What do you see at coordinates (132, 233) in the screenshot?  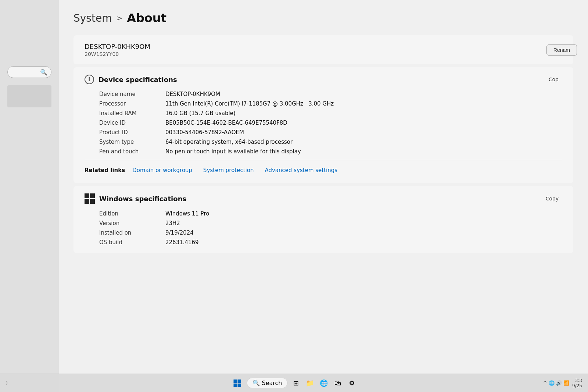 I see `spec-label-installed-on: Installed on` at bounding box center [132, 233].